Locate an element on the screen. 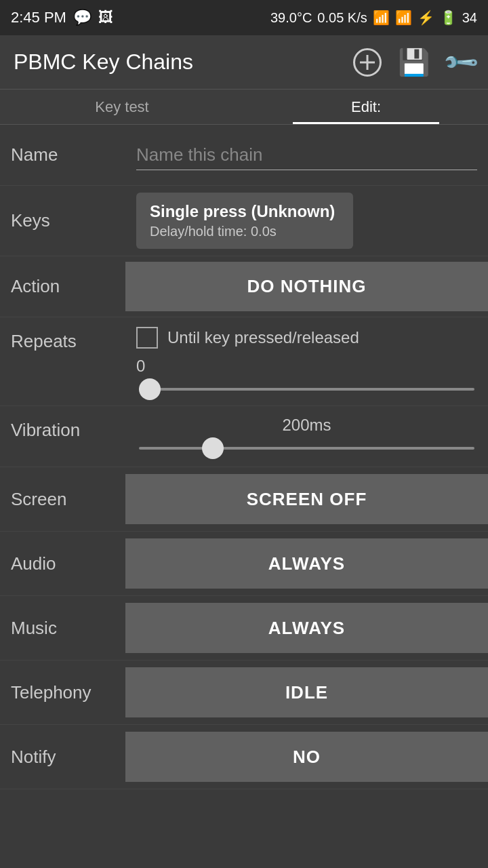 The image size is (488, 868). repeats-right: Until key pressed/released 0 is located at coordinates (306, 361).